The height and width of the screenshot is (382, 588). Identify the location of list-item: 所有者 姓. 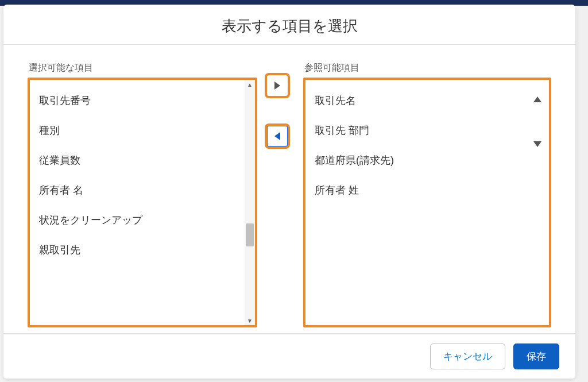
(416, 190).